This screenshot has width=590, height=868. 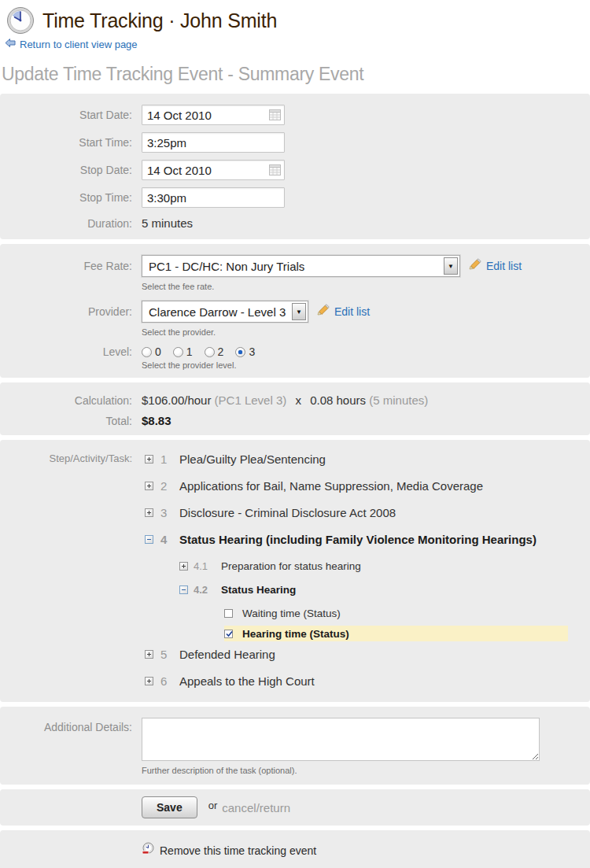 What do you see at coordinates (294, 44) in the screenshot?
I see `return-link: Return to client view page` at bounding box center [294, 44].